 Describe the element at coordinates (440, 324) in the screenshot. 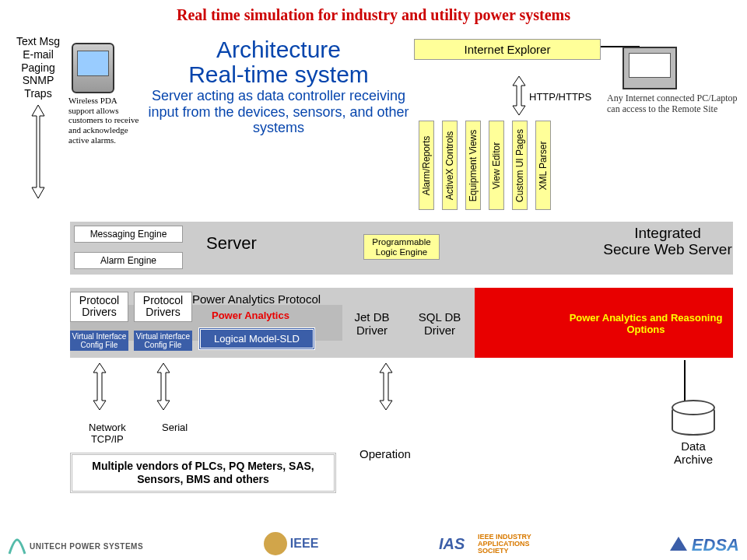

I see `sql-db-label: SQL DB Driver` at that location.